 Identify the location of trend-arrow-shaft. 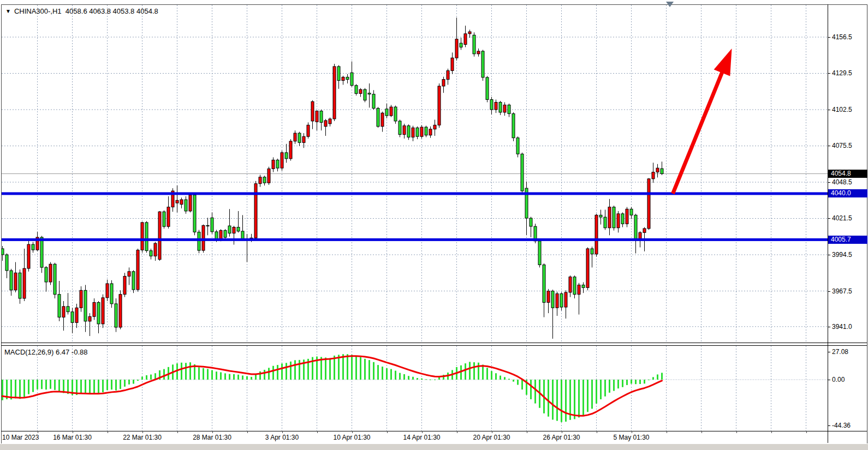
(698, 132).